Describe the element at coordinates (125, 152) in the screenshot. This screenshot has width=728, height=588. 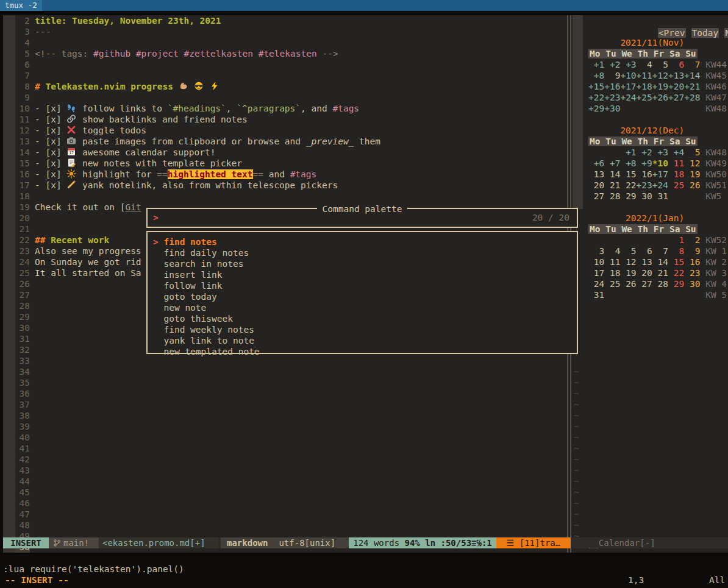
I see `buffer-line: - [x] 17 awesome calendar support!` at that location.